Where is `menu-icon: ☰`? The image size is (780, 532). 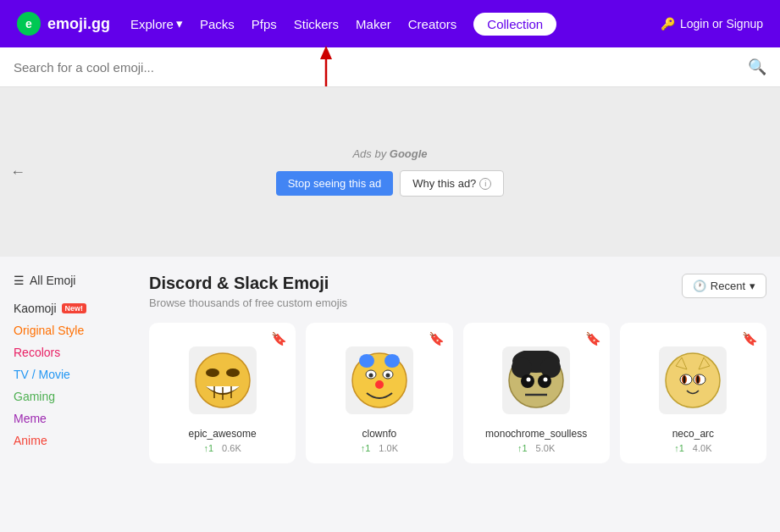
menu-icon: ☰ is located at coordinates (19, 280).